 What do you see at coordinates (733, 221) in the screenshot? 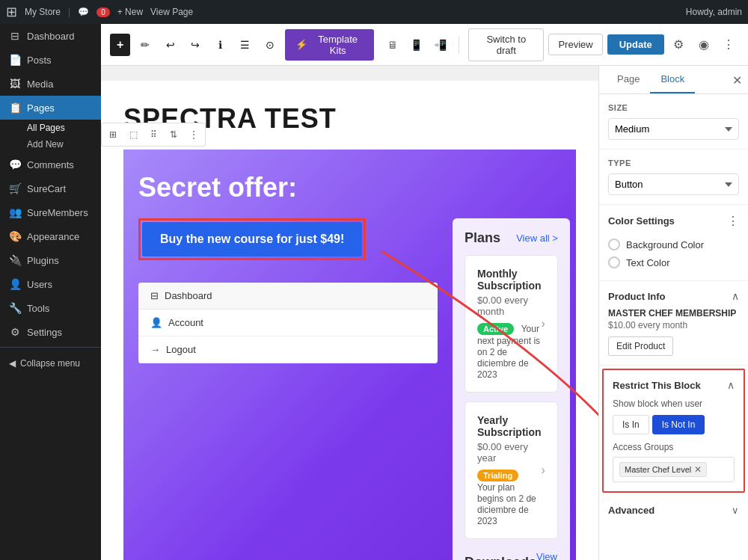
I see `color-settings-menu-icon: ⋮` at bounding box center [733, 221].